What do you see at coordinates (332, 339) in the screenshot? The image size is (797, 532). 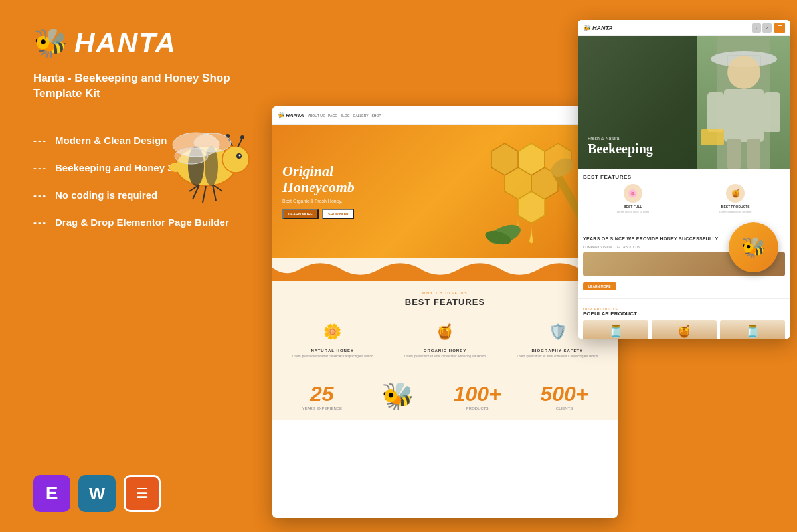 I see `ms-feature-card-1: 🌼 NATURAL HONEY Lorem ipsum dolor sit am…` at bounding box center [332, 339].